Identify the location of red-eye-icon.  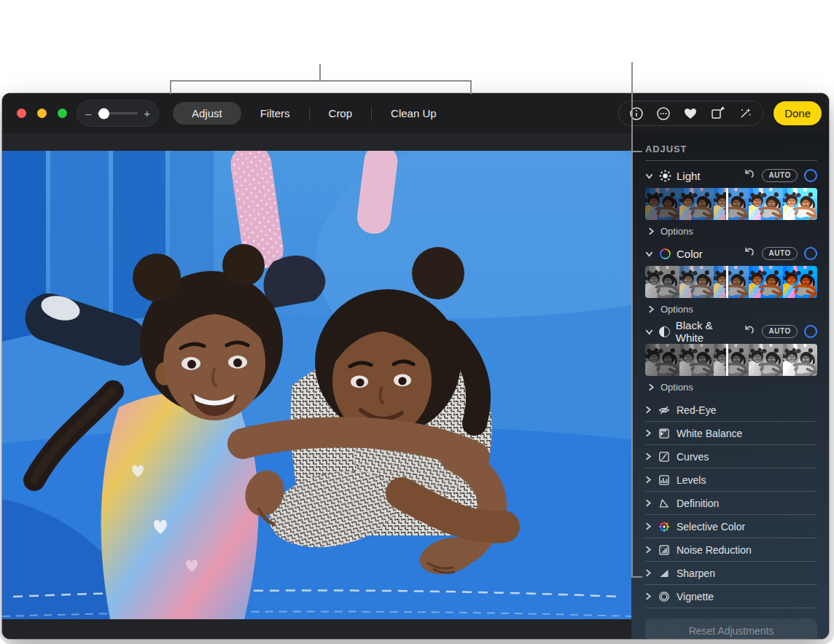
(664, 410).